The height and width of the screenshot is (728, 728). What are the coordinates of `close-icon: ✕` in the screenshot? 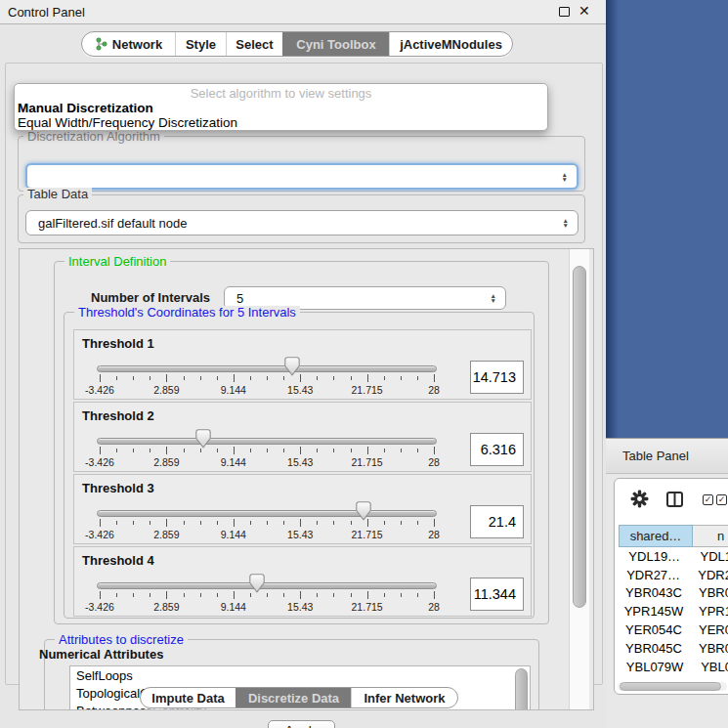 It's located at (584, 11).